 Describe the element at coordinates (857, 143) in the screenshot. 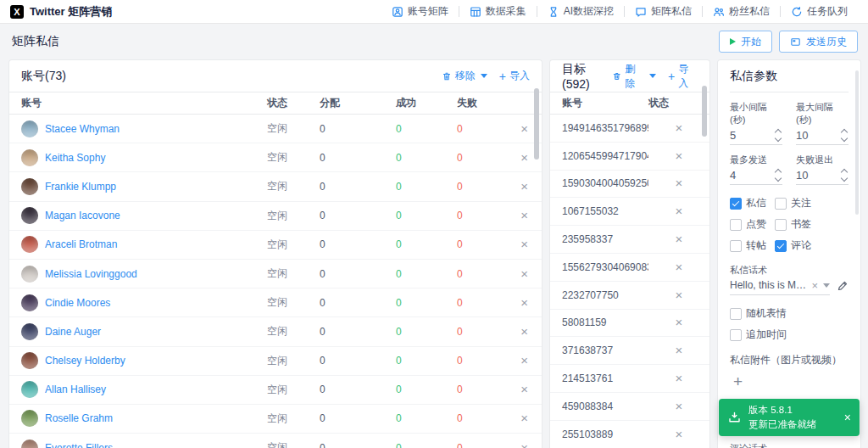

I see `params-scrollbar` at that location.